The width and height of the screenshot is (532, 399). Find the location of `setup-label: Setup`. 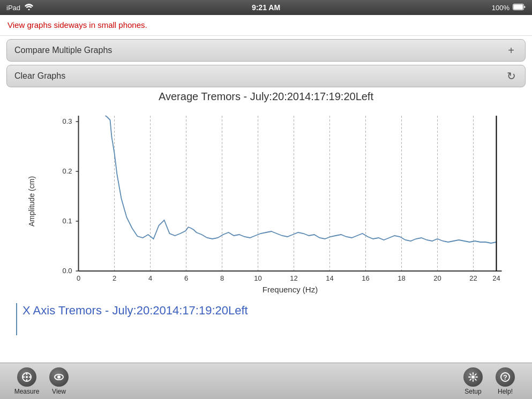

setup-label: Setup is located at coordinates (473, 392).